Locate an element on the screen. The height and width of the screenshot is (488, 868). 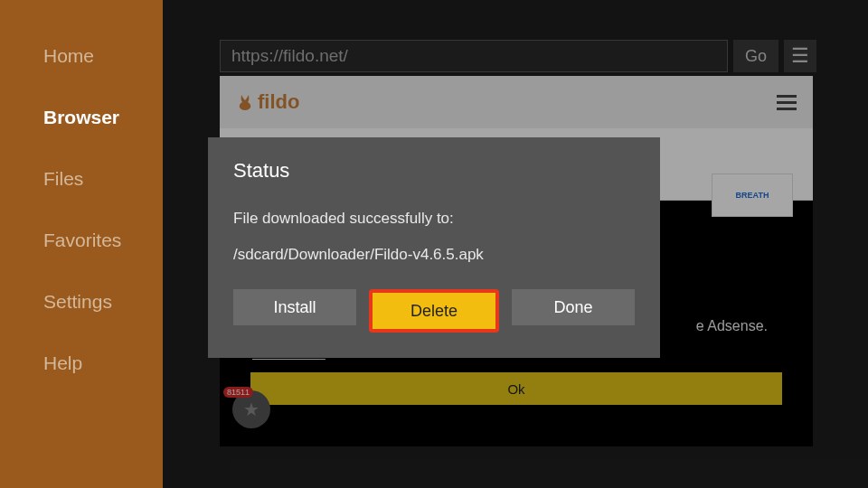
sidebar-item-browser: Browser is located at coordinates (103, 117).